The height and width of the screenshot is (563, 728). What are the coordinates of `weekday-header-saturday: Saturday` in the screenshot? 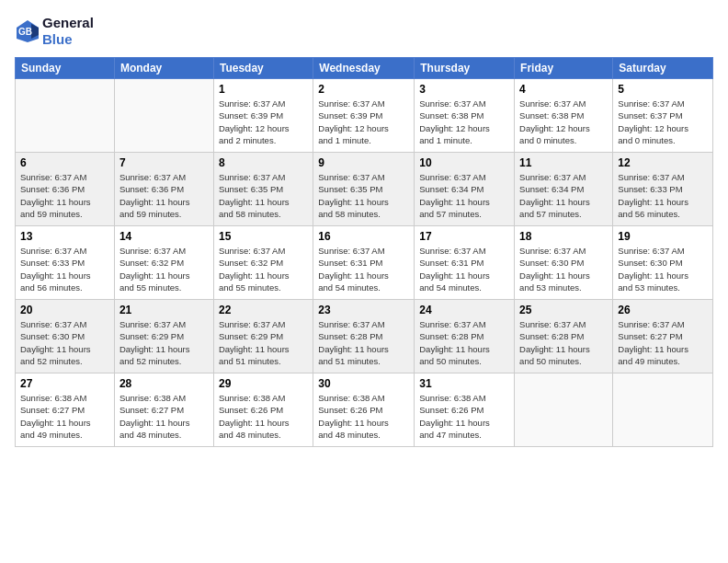 It's located at (664, 68).